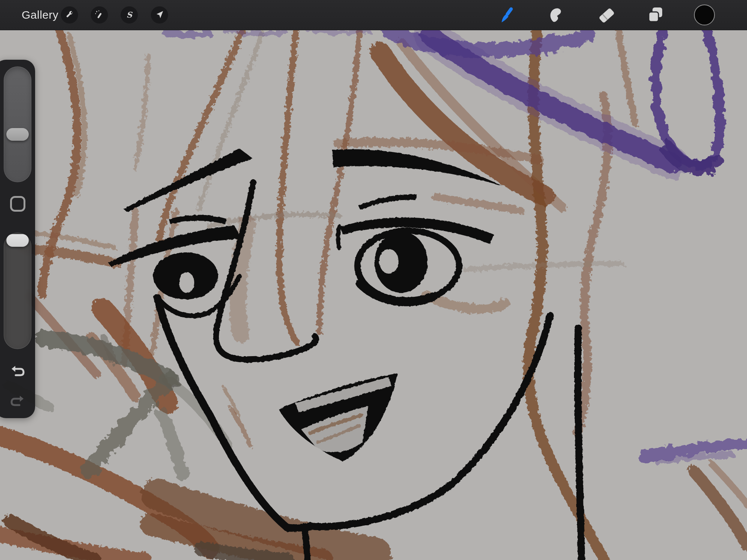 This screenshot has width=747, height=560. What do you see at coordinates (69, 15) in the screenshot?
I see `wrench-icon` at bounding box center [69, 15].